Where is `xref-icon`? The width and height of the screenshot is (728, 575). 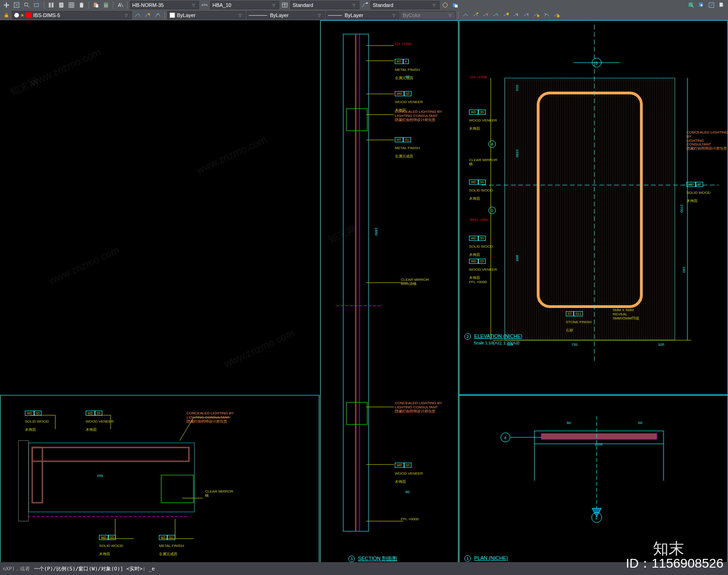
xref-icon is located at coordinates (455, 5).